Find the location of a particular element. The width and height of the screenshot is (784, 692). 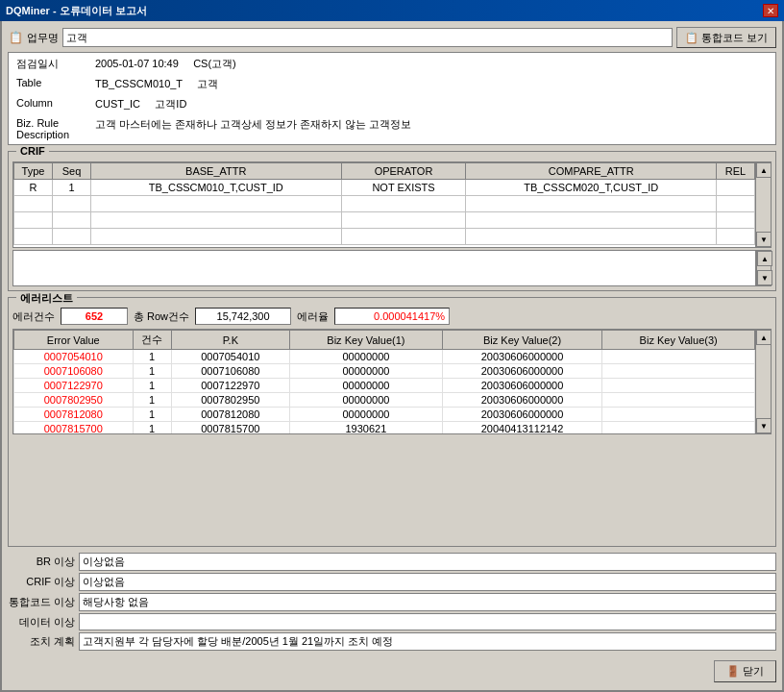

code-row: 통합코드 이상 해당사항 없음 is located at coordinates (392, 602).